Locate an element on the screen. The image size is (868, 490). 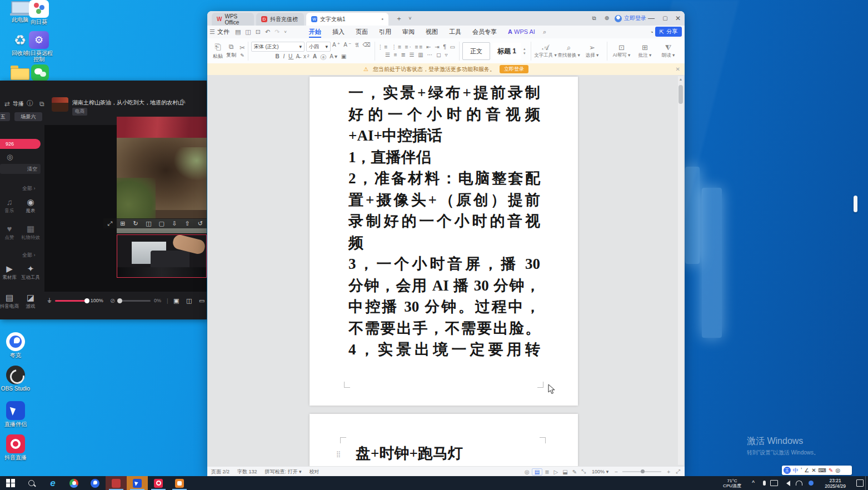
show-desktop-button is located at coordinates (867, 483).